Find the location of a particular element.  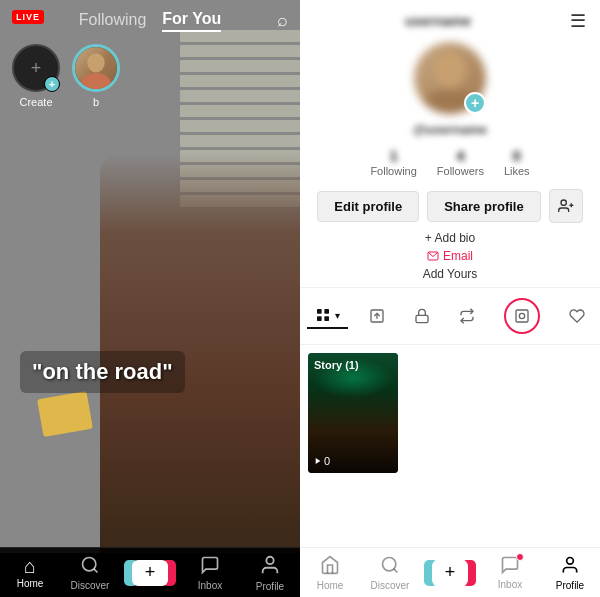

video-text-overlay: "on the road" is located at coordinates (150, 372).